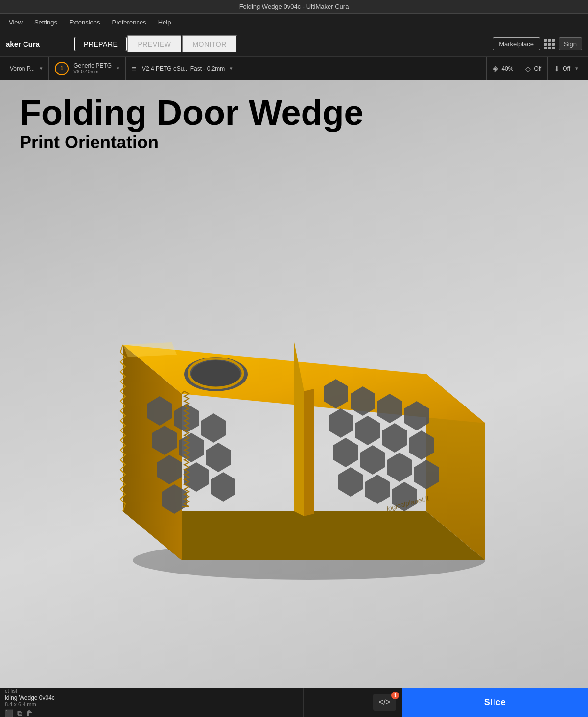 Image resolution: width=588 pixels, height=717 pixels. Describe the element at coordinates (577, 69) in the screenshot. I see `adhesion-chevron: ▾` at that location.